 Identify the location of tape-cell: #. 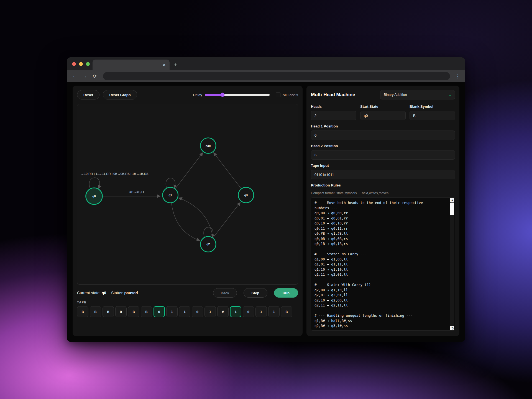
(223, 312).